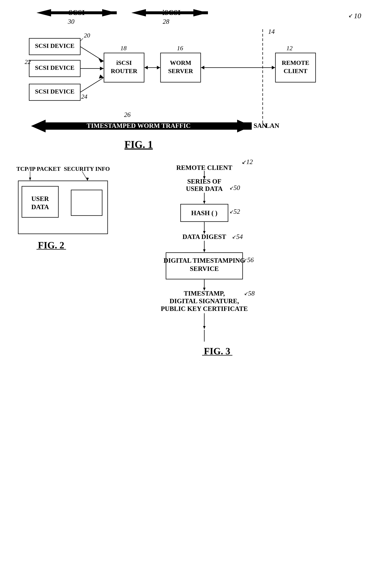  Describe the element at coordinates (139, 126) in the screenshot. I see `svg-text: TIMESTAMPED WORM TRAFFIC` at that location.